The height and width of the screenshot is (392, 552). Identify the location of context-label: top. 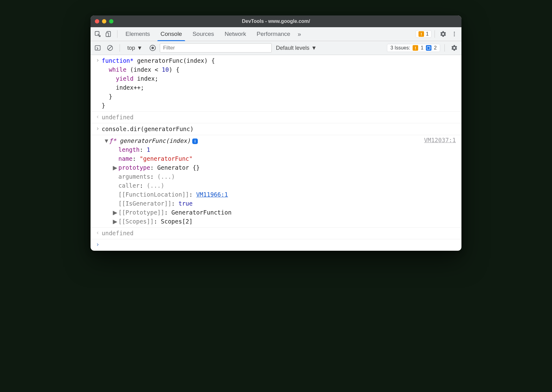
(131, 48).